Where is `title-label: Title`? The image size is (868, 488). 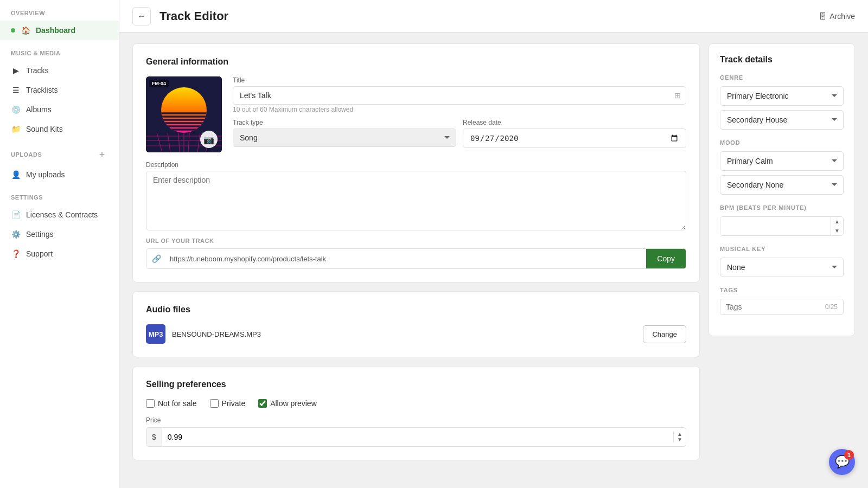 title-label: Title is located at coordinates (459, 80).